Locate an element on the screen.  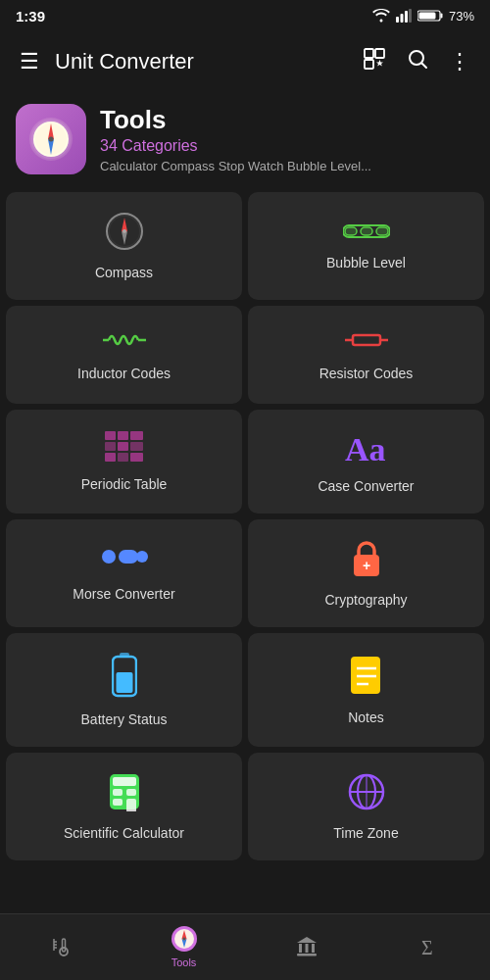
grid-item-cryptography: + Cryptography is located at coordinates (367, 573).